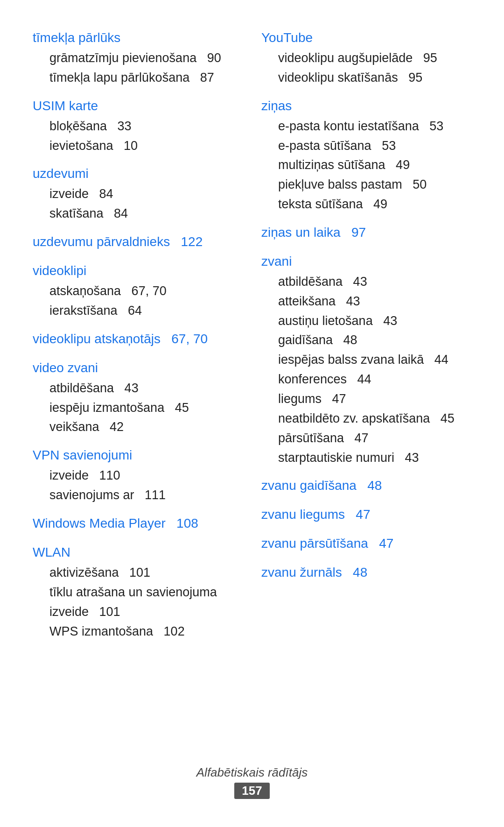 The image size is (504, 827). Describe the element at coordinates (138, 242) in the screenshot. I see `entry-header-parvaldnieks: uzdevumu pārvaldnieks 122` at that location.